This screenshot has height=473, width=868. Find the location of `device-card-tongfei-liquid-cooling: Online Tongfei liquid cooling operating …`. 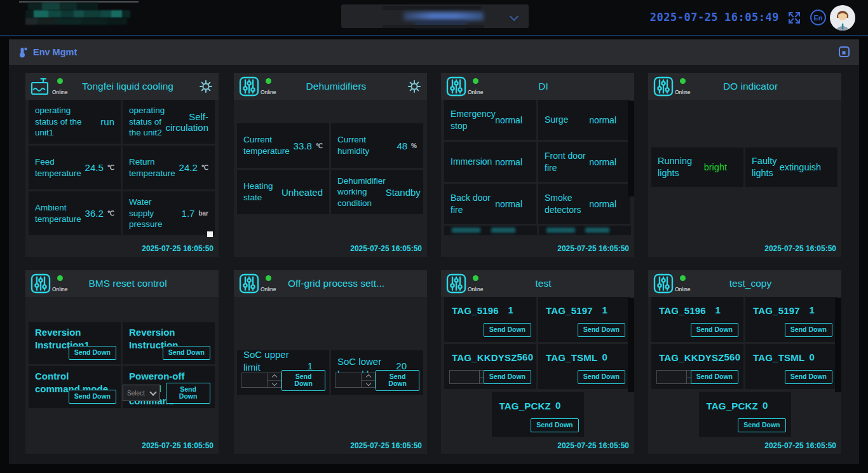

device-card-tongfei-liquid-cooling: Online Tongfei liquid cooling operating … is located at coordinates (122, 165).